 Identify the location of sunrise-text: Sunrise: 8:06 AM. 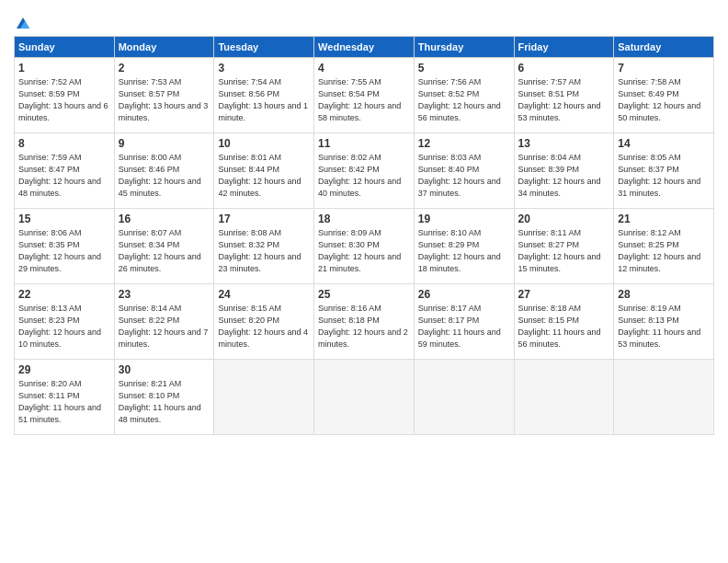
(50, 233).